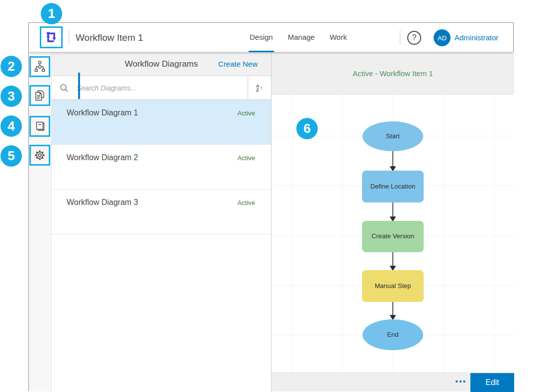 The height and width of the screenshot is (392, 541). Describe the element at coordinates (40, 126) in the screenshot. I see `sidebar-item-job-templates` at that location.